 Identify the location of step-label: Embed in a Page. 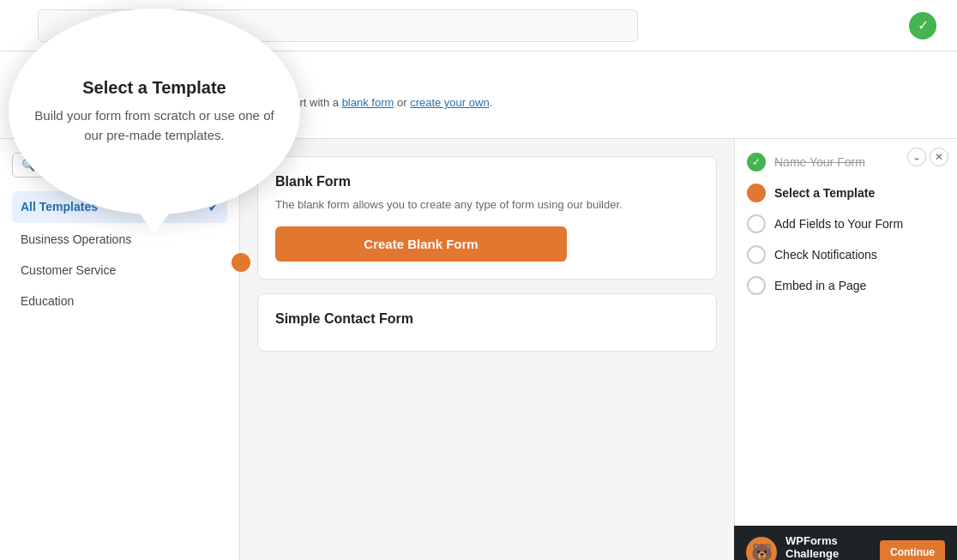
(820, 286).